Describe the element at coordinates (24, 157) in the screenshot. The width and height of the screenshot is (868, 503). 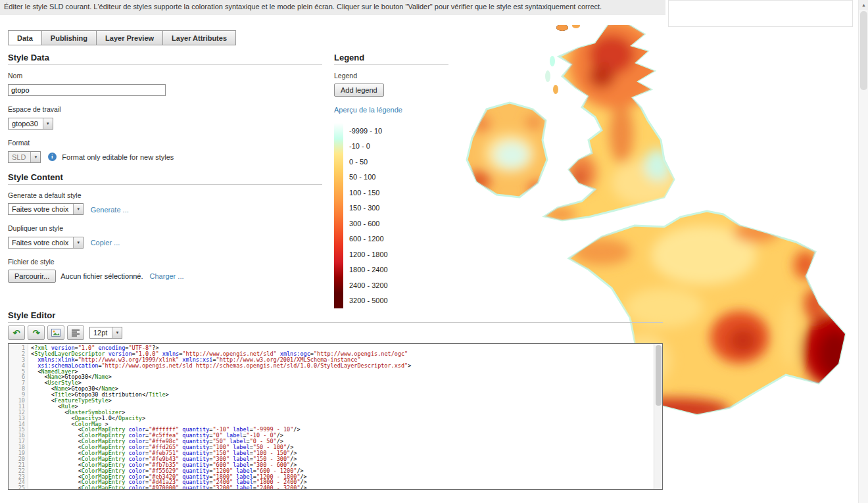
I see `format-select: SLD ▼` at that location.